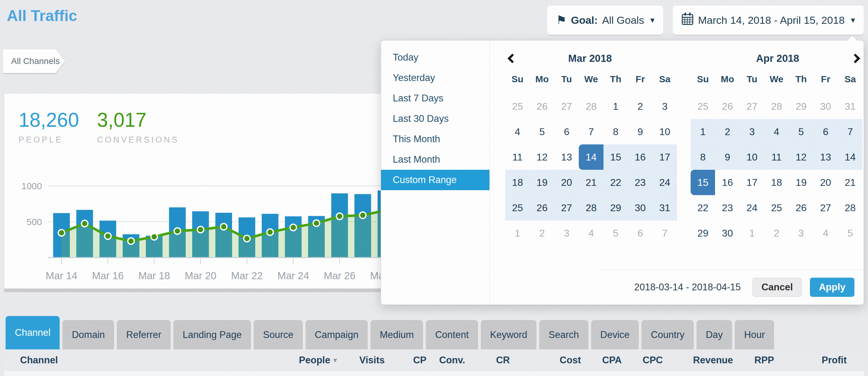 The image size is (868, 376). What do you see at coordinates (144, 335) in the screenshot?
I see `tab-referrer: Referrer` at bounding box center [144, 335].